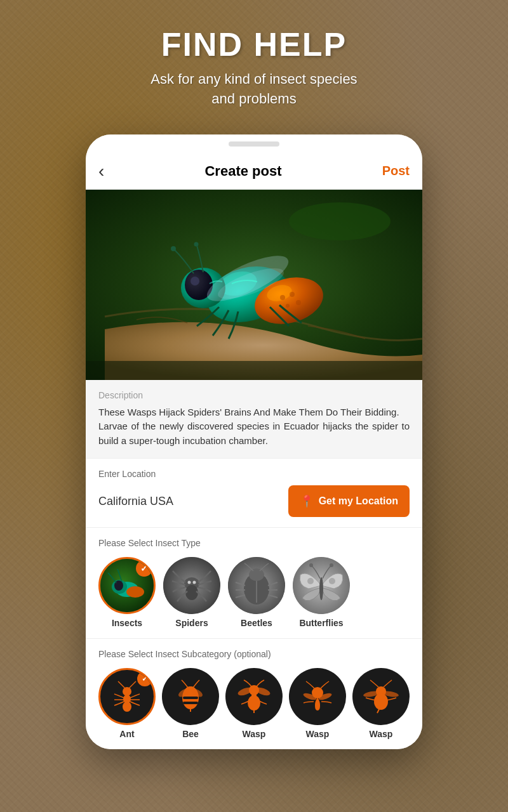 Image resolution: width=508 pixels, height=812 pixels. What do you see at coordinates (192, 623) in the screenshot?
I see `insect-label-spiders: Spiders` at bounding box center [192, 623].